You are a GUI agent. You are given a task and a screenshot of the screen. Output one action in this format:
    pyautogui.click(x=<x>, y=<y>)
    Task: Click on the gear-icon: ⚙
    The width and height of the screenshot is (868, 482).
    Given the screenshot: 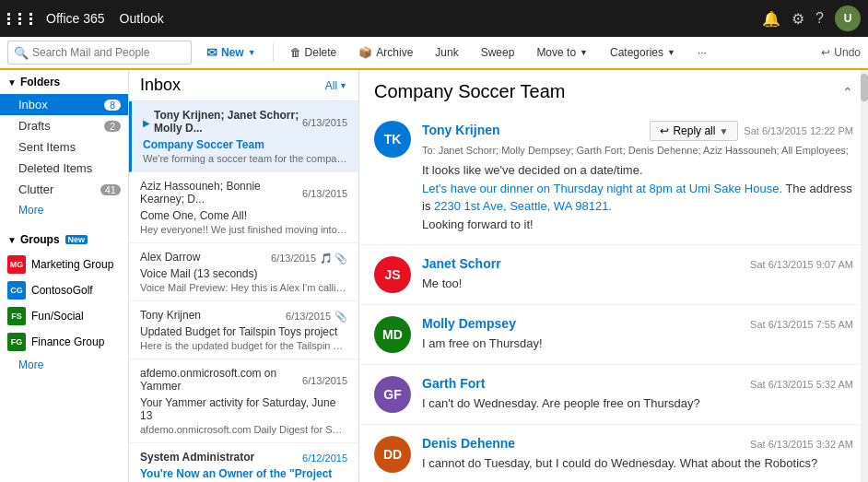 What is the action you would take?
    pyautogui.click(x=798, y=18)
    